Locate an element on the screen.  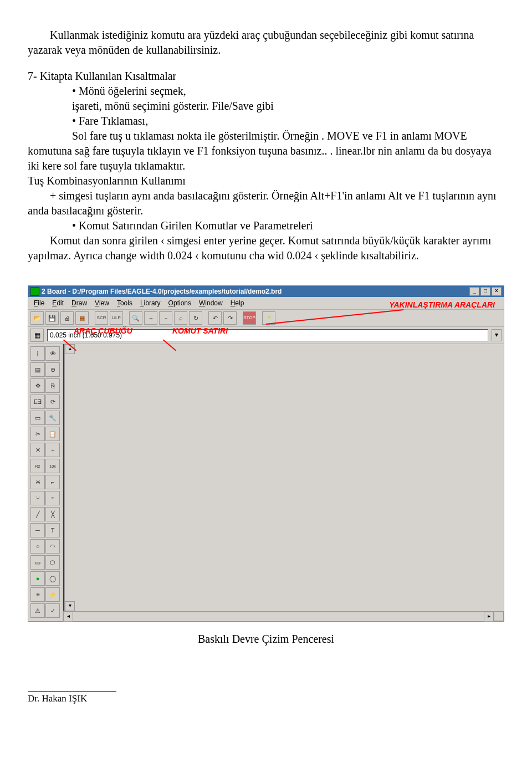
menu-edit: Edit is located at coordinates (58, 303).